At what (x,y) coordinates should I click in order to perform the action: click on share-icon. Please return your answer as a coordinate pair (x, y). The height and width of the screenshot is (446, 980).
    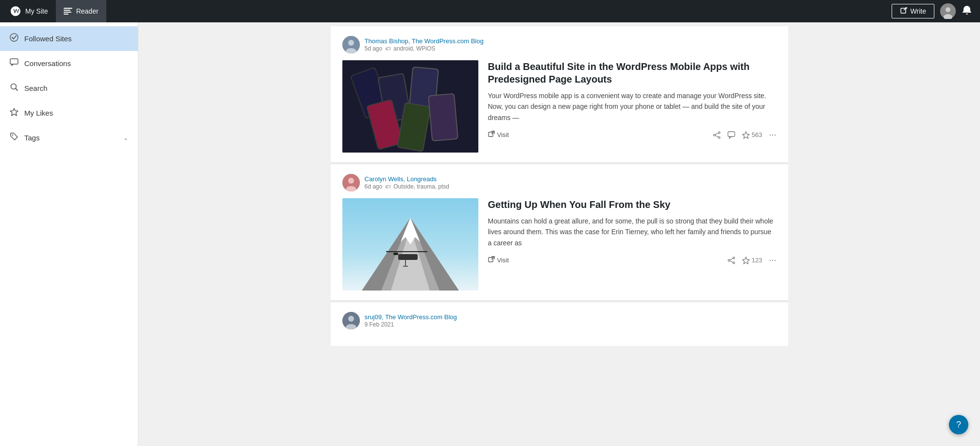
    Looking at the image, I should click on (717, 135).